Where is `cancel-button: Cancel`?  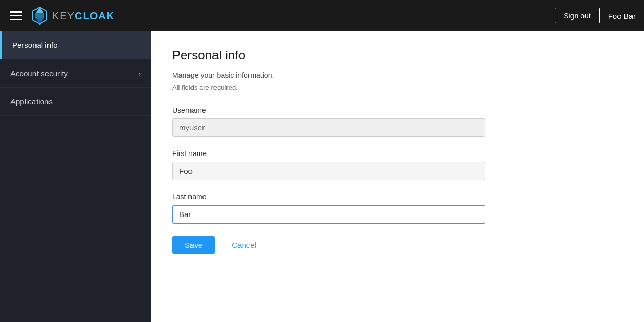
cancel-button: Cancel is located at coordinates (244, 245).